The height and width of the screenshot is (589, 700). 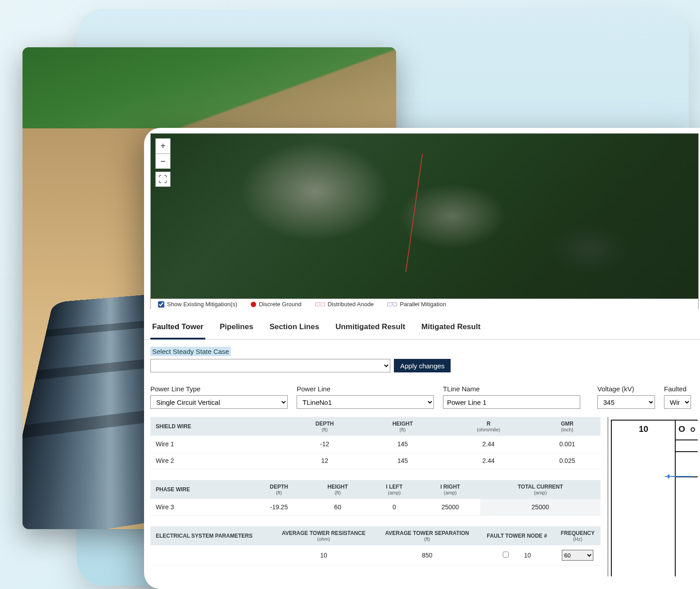 I want to click on steady-state-select, so click(x=270, y=366).